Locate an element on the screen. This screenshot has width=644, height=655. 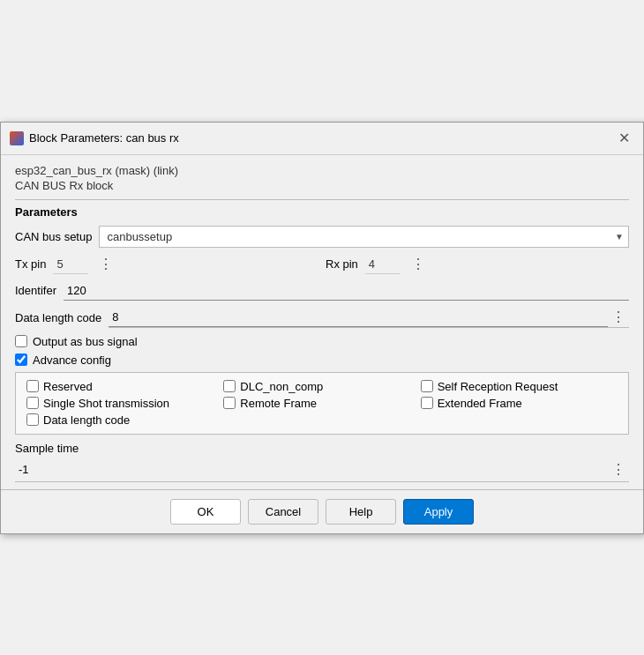
advance-config-checkbox is located at coordinates (21, 360).